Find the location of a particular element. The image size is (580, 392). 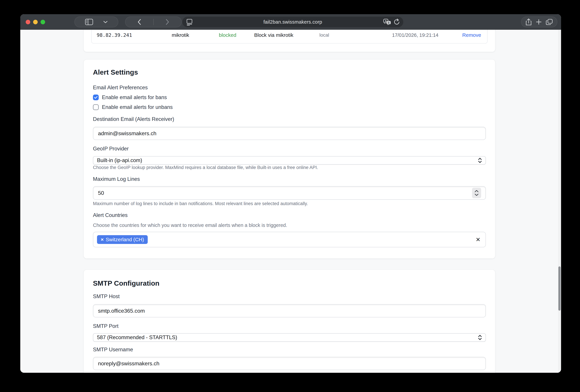

max-log-lines-help-text: Maximum number of log lines to include i… is located at coordinates (200, 203).